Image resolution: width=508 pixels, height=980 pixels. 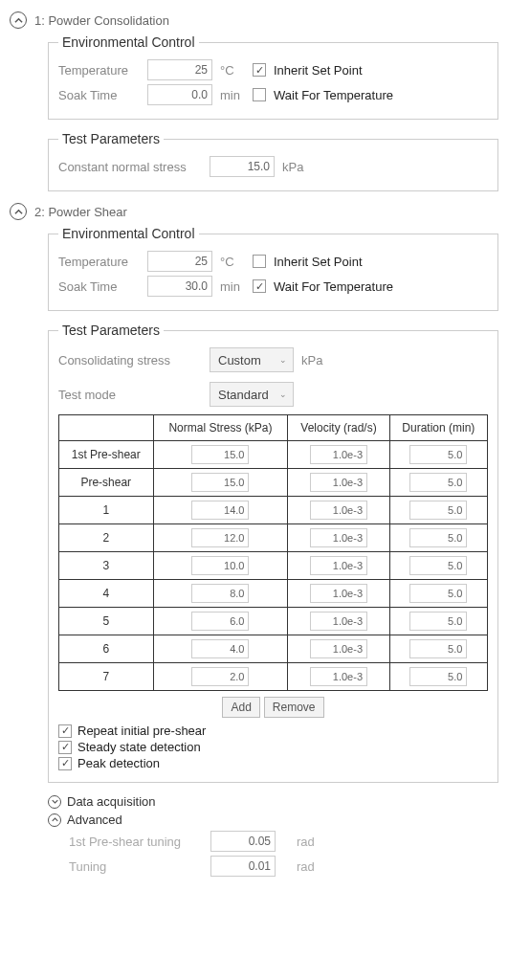 What do you see at coordinates (252, 394) in the screenshot?
I see `test-mode-select: Standard ⌄` at bounding box center [252, 394].